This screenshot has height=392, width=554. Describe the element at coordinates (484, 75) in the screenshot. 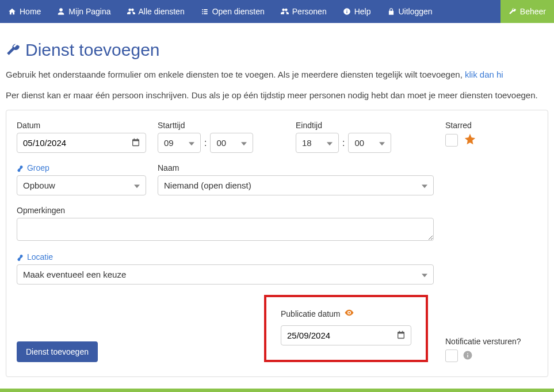

I see `intro-link: klik dan hi` at that location.